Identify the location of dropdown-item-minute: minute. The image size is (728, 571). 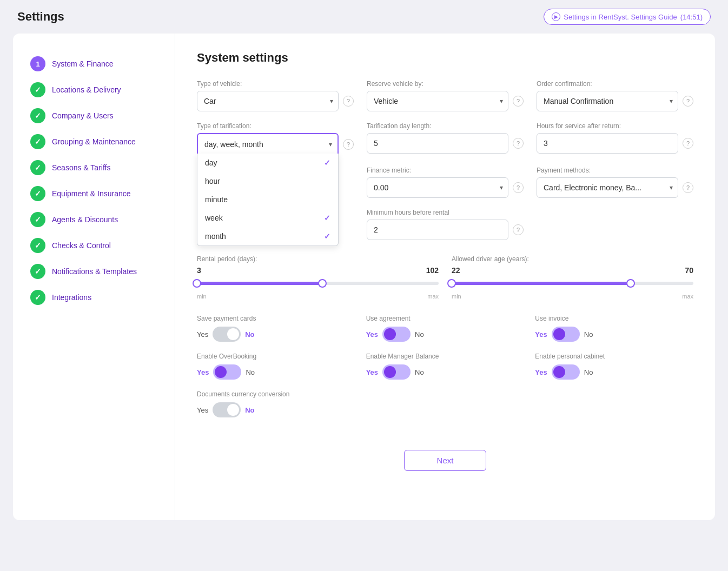
(268, 200).